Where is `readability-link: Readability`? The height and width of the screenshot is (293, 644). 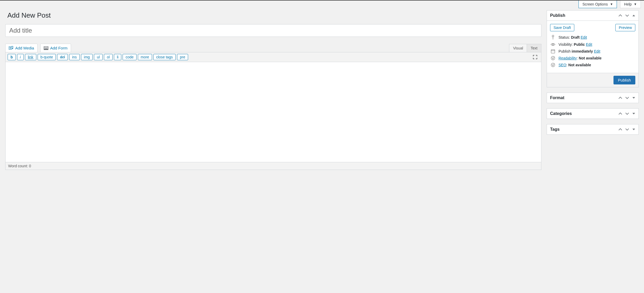 readability-link: Readability is located at coordinates (568, 58).